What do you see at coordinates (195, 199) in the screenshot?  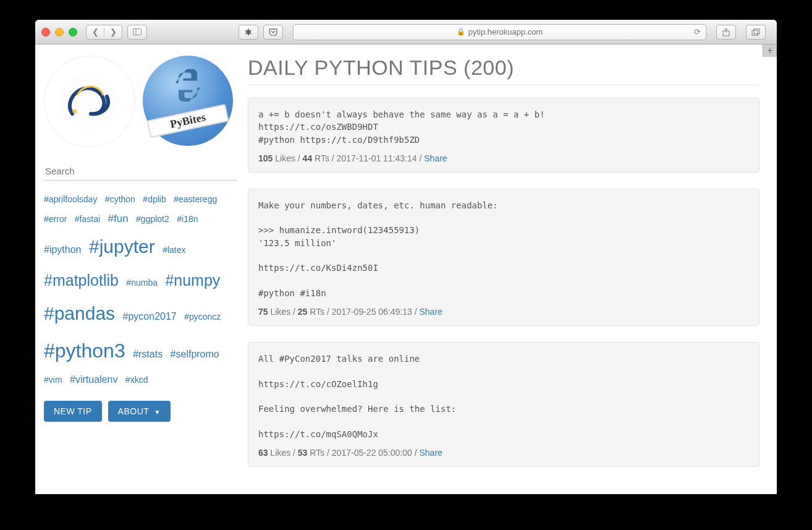 I see `tag-easteregg: #easteregg` at bounding box center [195, 199].